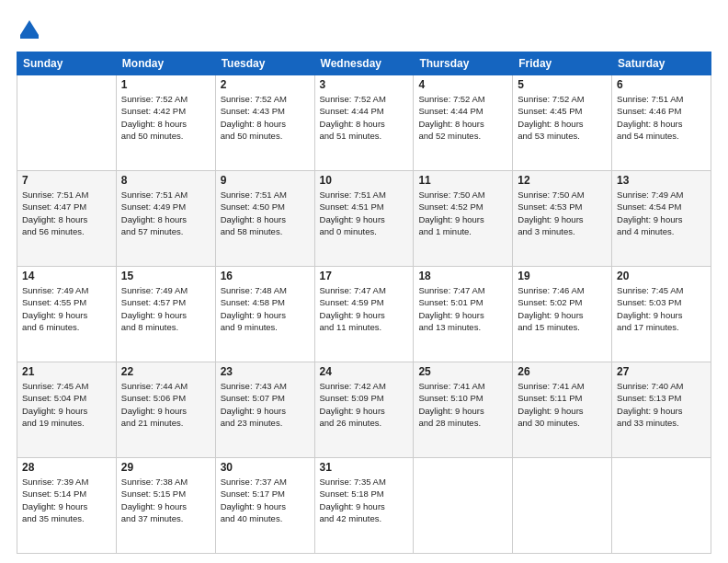  I want to click on weekday-saturday: Saturday, so click(662, 64).